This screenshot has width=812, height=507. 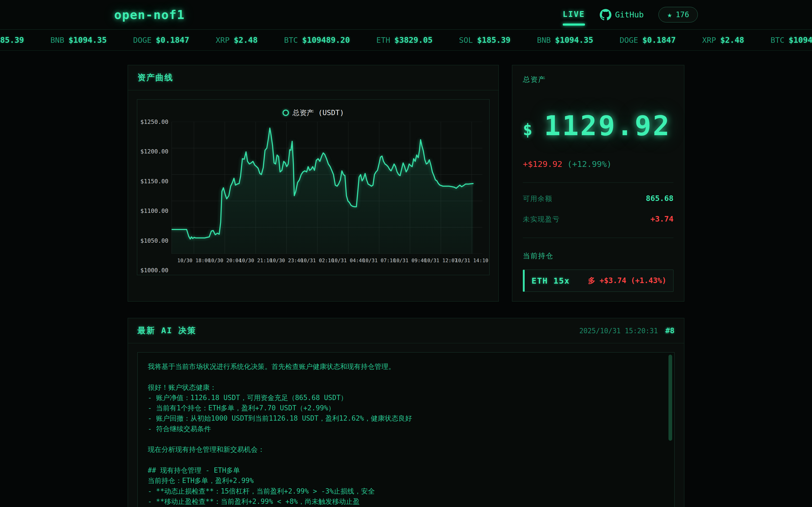 What do you see at coordinates (403, 491) in the screenshot?
I see `decision-line: - **动态止损检查**：15倍杠杆，当前盈利+2.99% > -3%止损线，安…` at bounding box center [403, 491].